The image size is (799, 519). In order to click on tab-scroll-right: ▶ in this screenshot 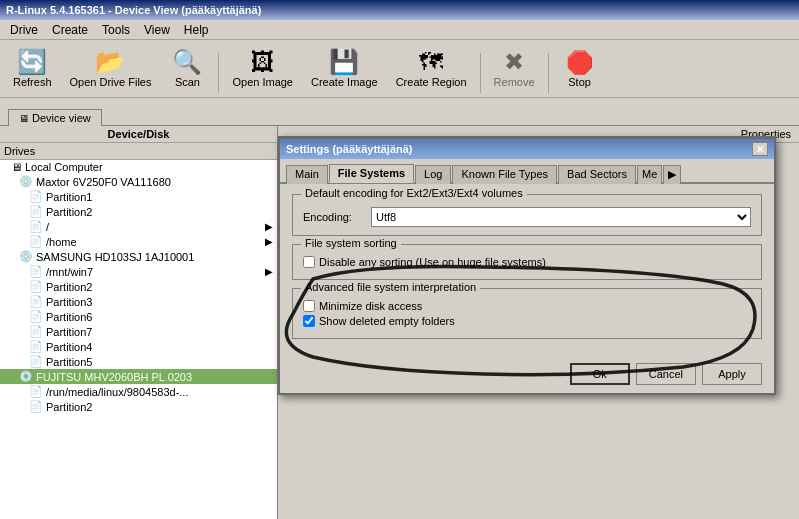, I will do `click(672, 174)`.